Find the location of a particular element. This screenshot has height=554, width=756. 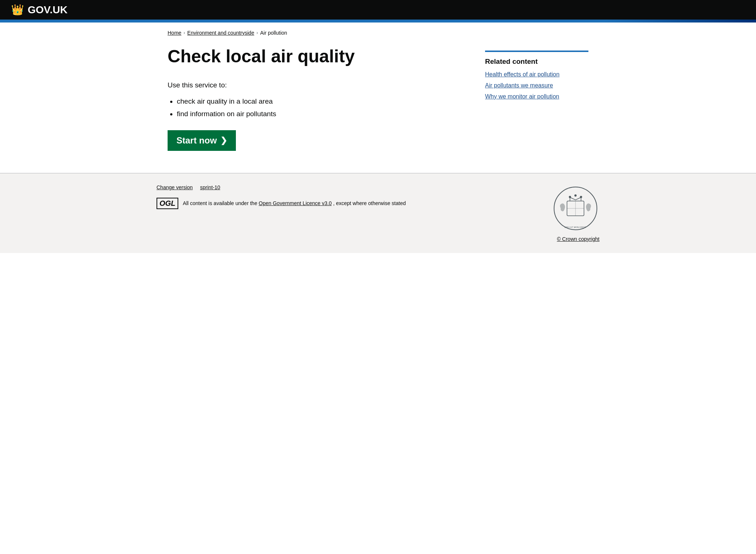

start-button-label: Start now is located at coordinates (196, 141).